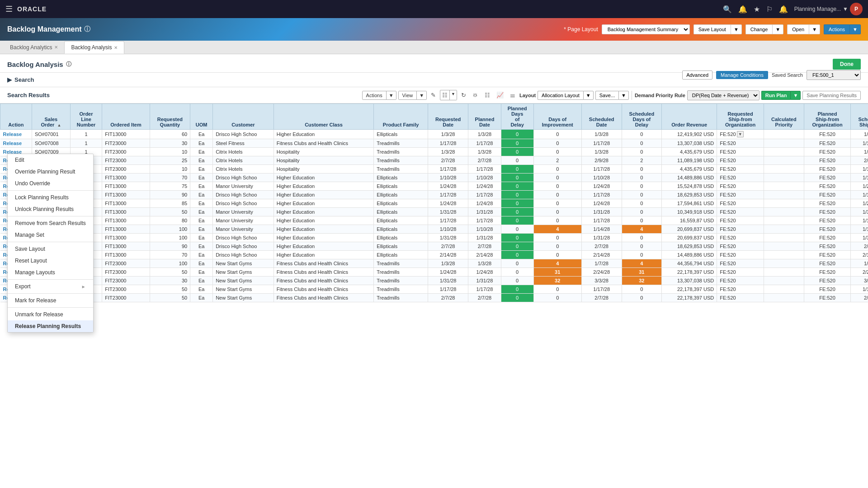  I want to click on col-header-days-delay: PlannedDaysofDelay, so click(517, 117).